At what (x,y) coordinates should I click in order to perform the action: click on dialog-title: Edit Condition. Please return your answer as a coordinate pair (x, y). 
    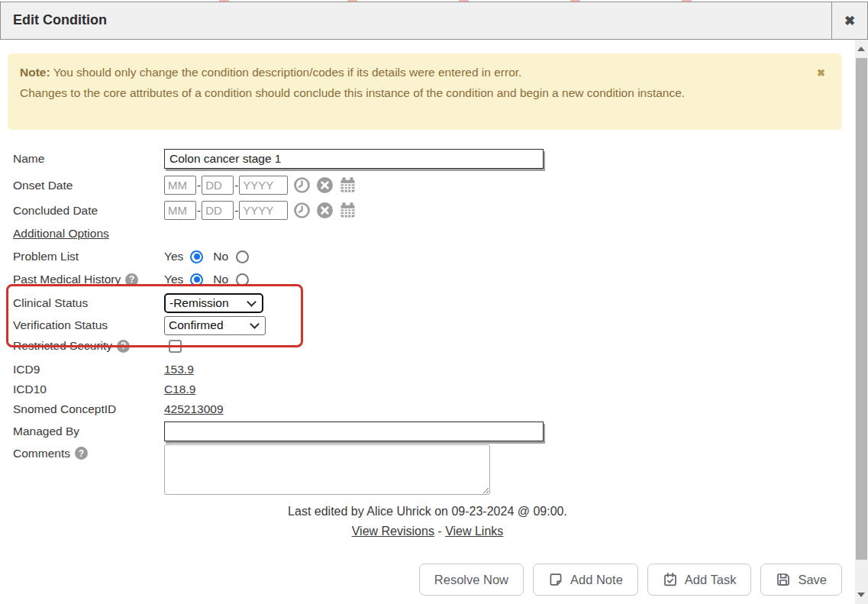
    Looking at the image, I should click on (60, 20).